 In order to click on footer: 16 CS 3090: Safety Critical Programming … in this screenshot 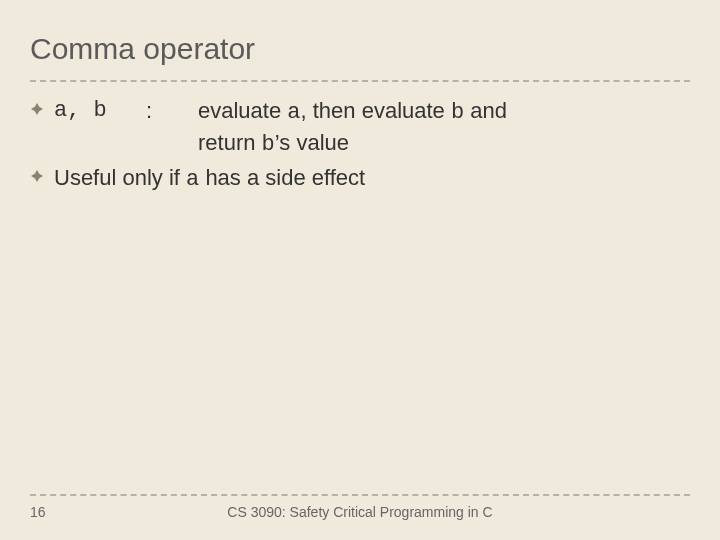, I will do `click(360, 507)`.